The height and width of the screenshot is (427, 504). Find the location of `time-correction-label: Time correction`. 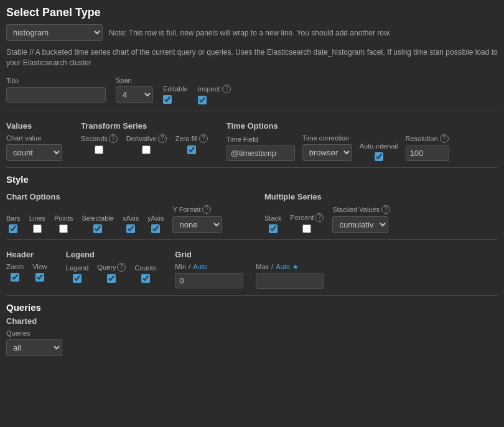

time-correction-label: Time correction is located at coordinates (327, 138).